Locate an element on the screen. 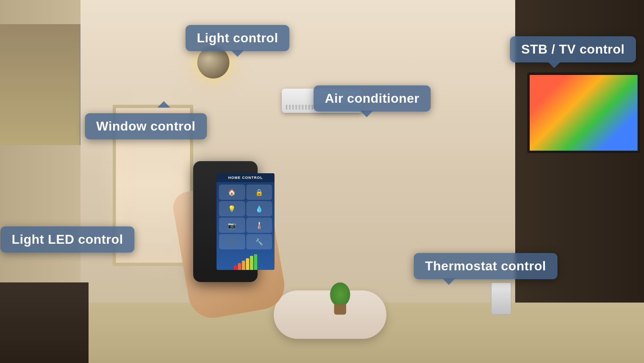 This screenshot has height=363, width=644. kitchen-counter is located at coordinates (44, 323).